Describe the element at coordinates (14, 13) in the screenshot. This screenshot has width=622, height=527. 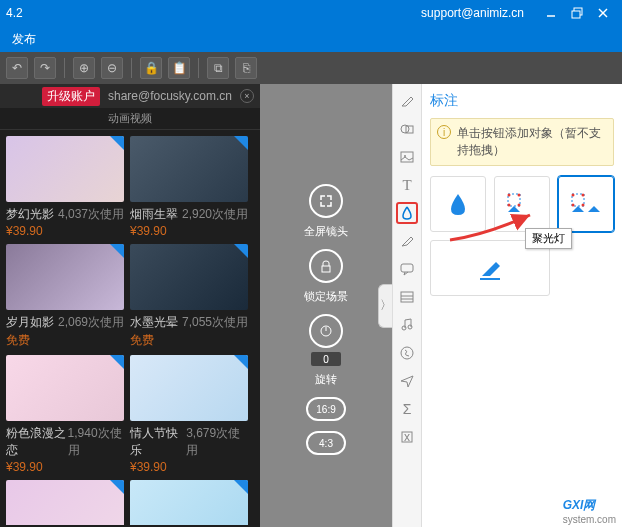
I see `app-version: 4.2` at that location.